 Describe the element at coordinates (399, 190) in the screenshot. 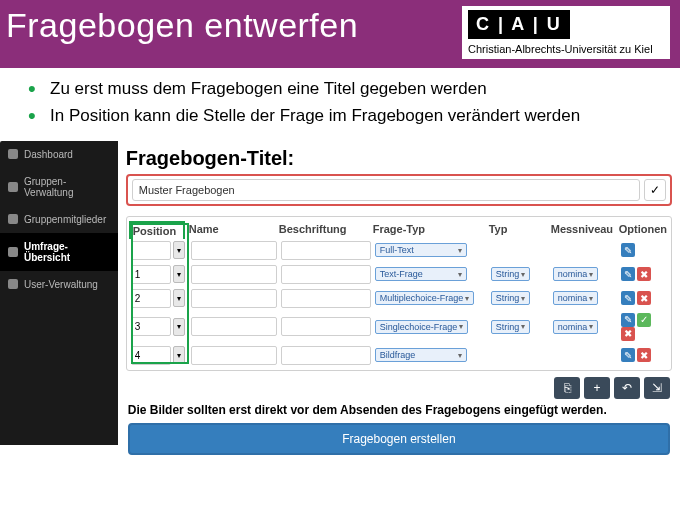

I see `title-input-row: ✓` at that location.